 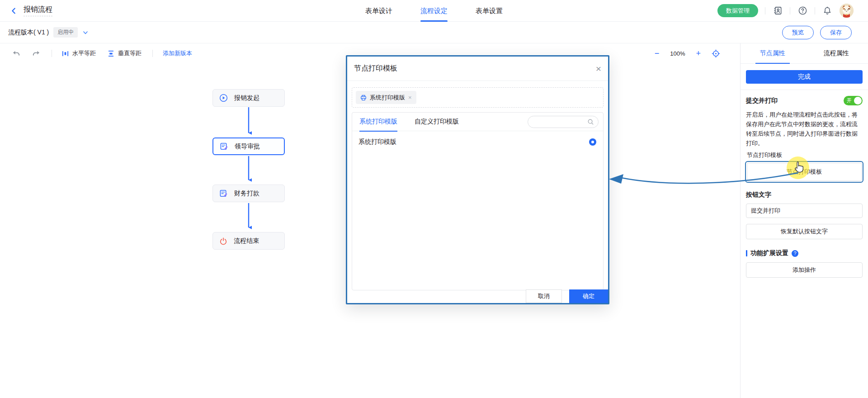 What do you see at coordinates (16, 53) in the screenshot?
I see `undo-icon` at bounding box center [16, 53].